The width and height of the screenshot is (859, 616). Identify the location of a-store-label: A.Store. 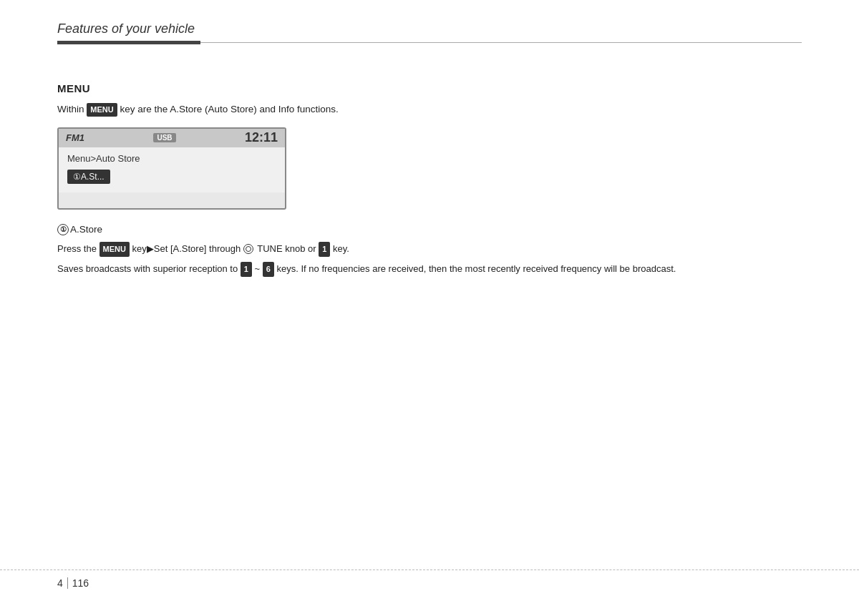
(86, 229).